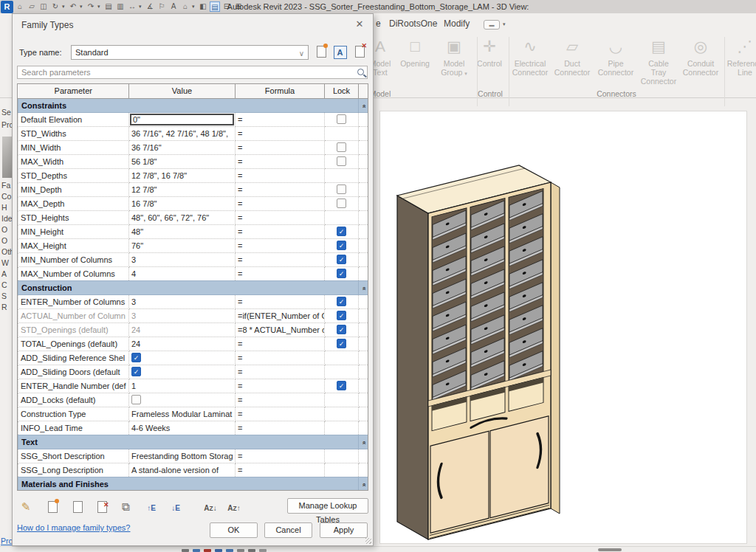 The height and width of the screenshot is (552, 756). What do you see at coordinates (193, 428) in the screenshot?
I see `parameter-row: INFO_Lead Time4-6 Weeks=` at bounding box center [193, 428].